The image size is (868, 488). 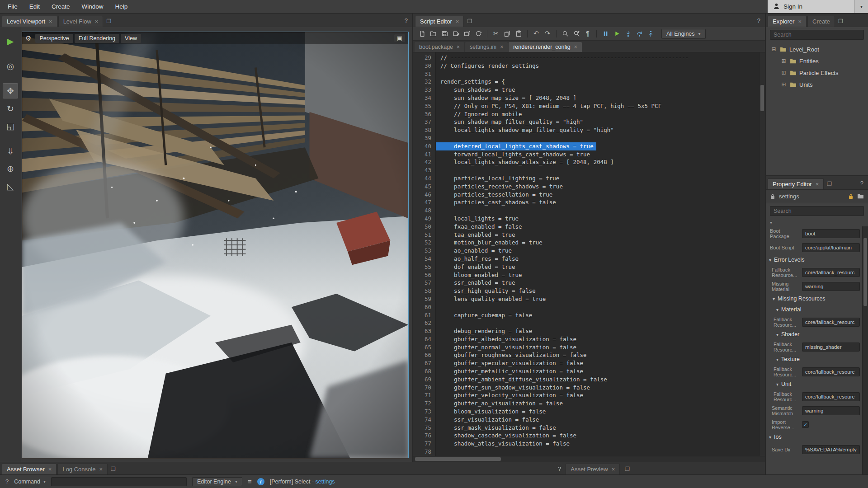 What do you see at coordinates (131, 38) in the screenshot?
I see `viewport-view-button: View` at bounding box center [131, 38].